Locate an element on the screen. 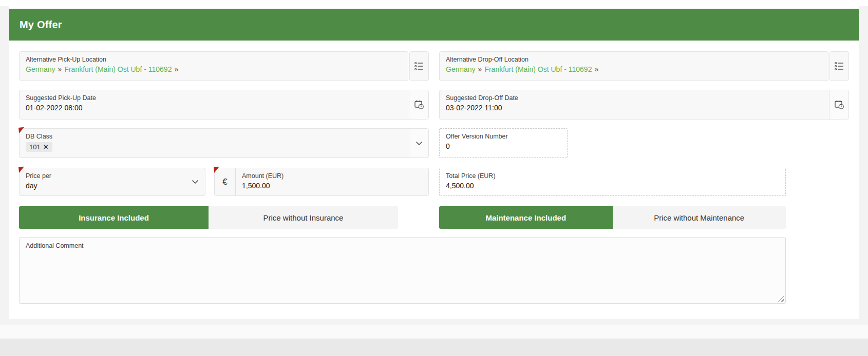  amount-value: 1,500.00 is located at coordinates (263, 186).